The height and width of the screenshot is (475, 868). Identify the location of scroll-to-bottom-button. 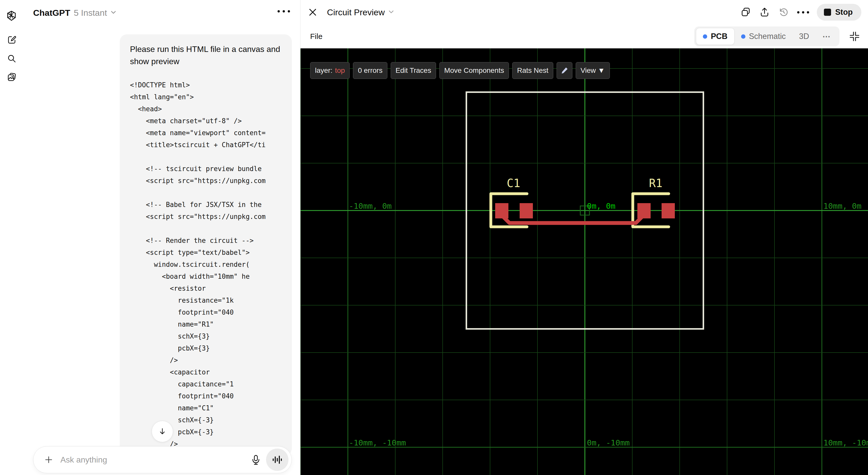
(162, 432).